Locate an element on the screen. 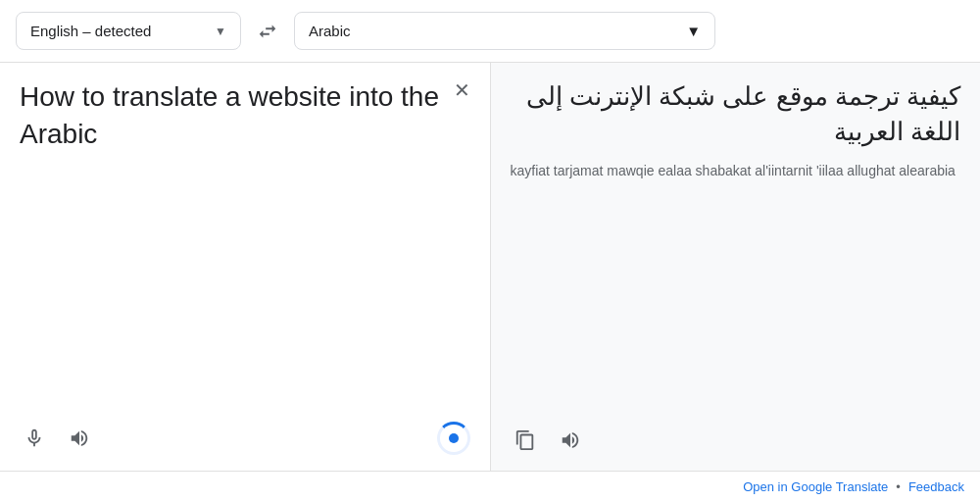 This screenshot has width=980, height=502. mic-icon is located at coordinates (34, 438).